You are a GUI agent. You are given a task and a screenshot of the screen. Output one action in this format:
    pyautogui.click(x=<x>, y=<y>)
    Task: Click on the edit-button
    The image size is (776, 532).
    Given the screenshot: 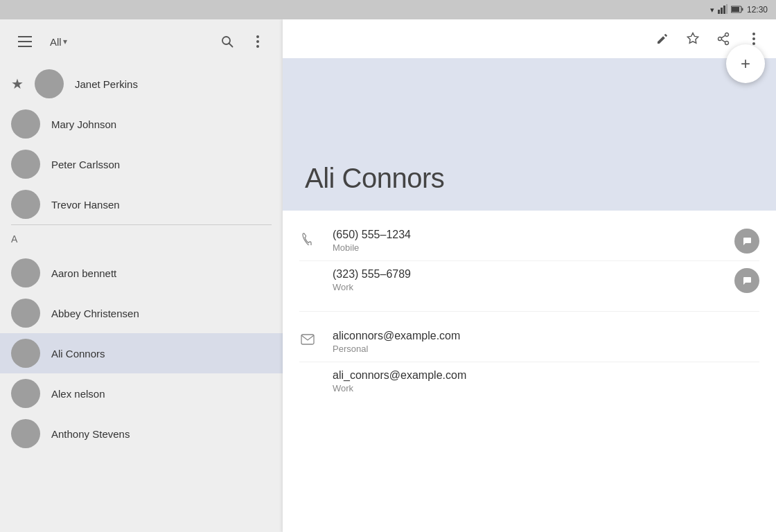 What is the action you would take?
    pyautogui.click(x=662, y=39)
    